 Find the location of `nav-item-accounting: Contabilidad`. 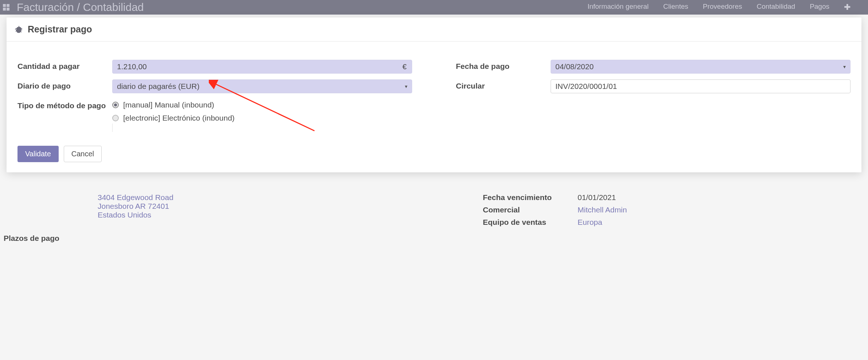

nav-item-accounting: Contabilidad is located at coordinates (776, 7).